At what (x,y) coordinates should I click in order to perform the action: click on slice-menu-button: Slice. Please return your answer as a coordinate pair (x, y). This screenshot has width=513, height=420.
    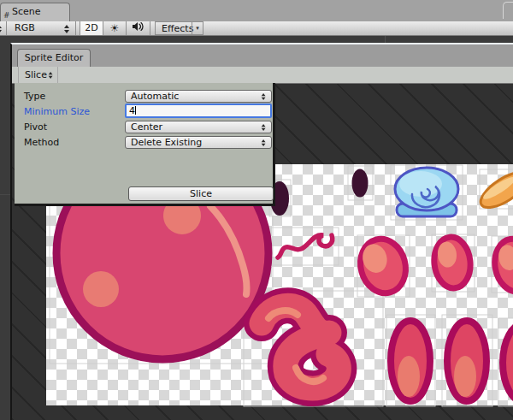
    Looking at the image, I should click on (38, 75).